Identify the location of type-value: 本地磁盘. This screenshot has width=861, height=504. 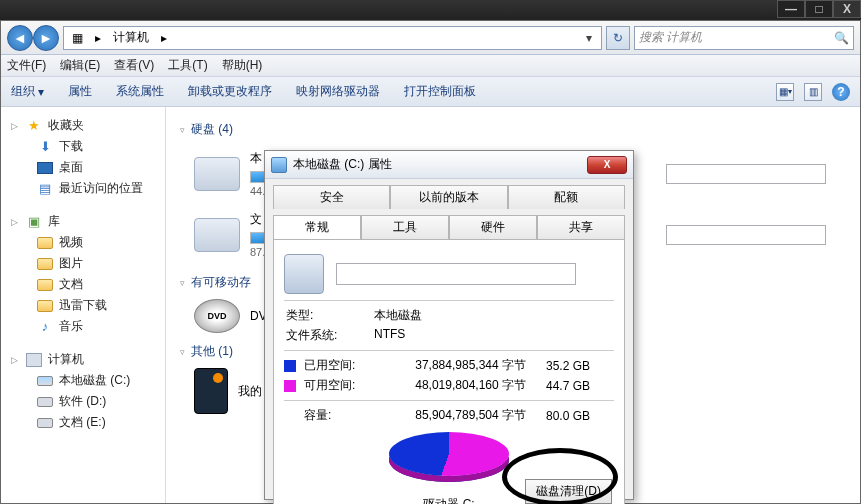
(398, 316).